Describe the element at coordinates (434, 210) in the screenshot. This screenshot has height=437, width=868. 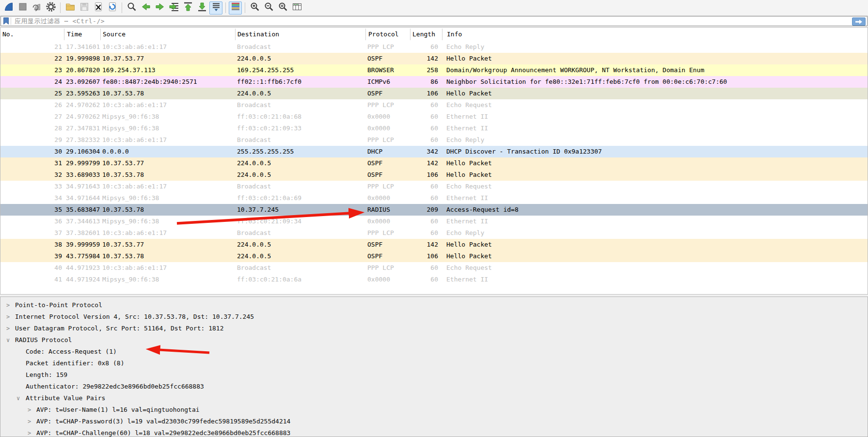
I see `packet-row-selected: 3535.68384710.37.53.7810.37.7.245RADIUS2…` at that location.